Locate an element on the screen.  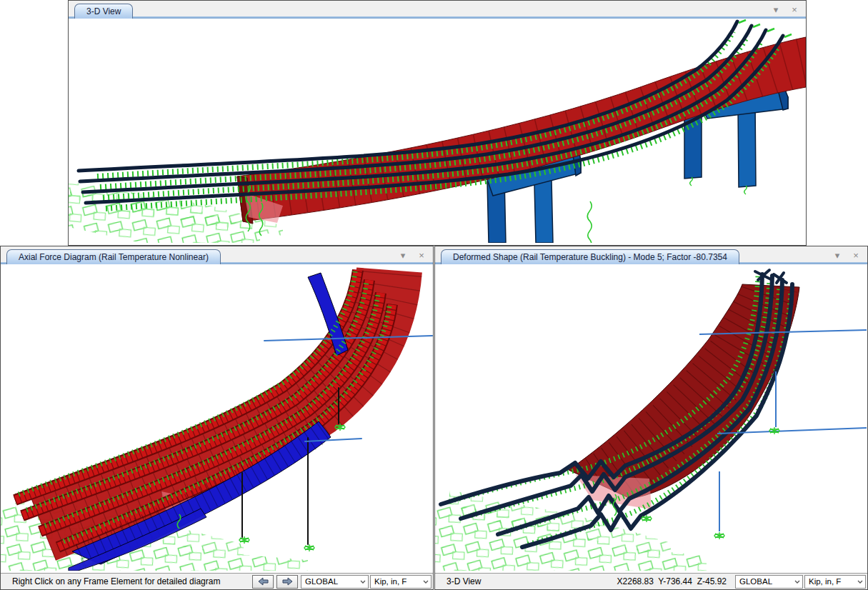
tab-3d-view: 3-D View is located at coordinates (104, 11).